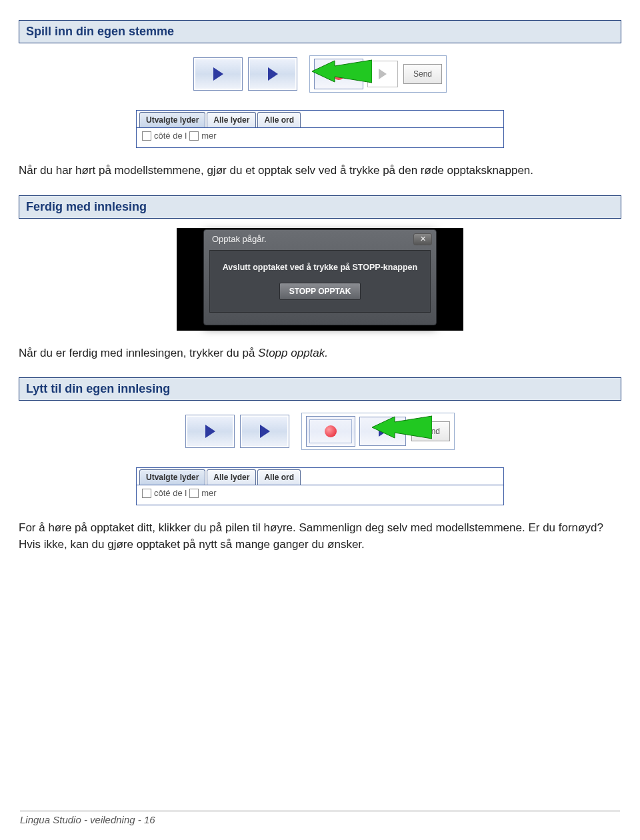 The image size is (640, 840). What do you see at coordinates (423, 74) in the screenshot?
I see `send-button: Send` at bounding box center [423, 74].